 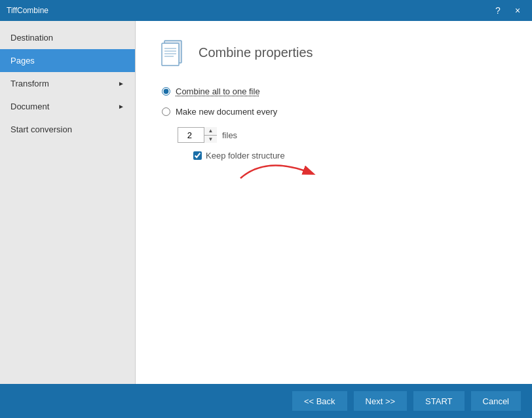 What do you see at coordinates (496, 401) in the screenshot?
I see `cancel-button: Cancel` at bounding box center [496, 401].